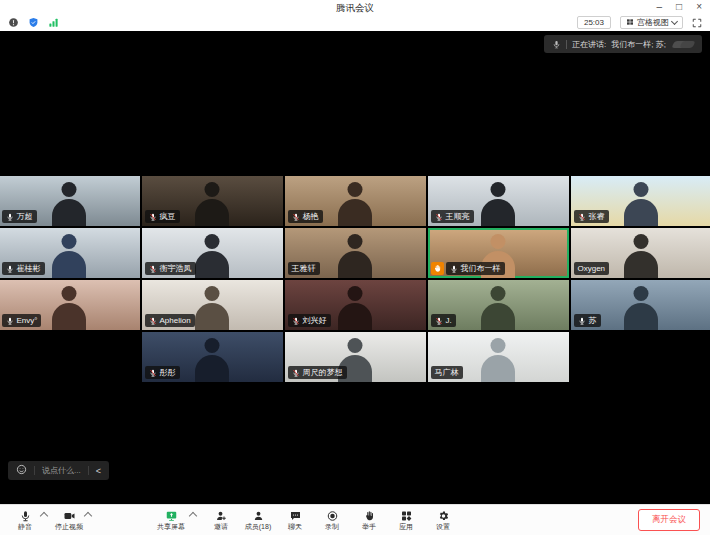 The height and width of the screenshot is (535, 710). What do you see at coordinates (439, 321) in the screenshot?
I see `mic-muted-icon` at bounding box center [439, 321].